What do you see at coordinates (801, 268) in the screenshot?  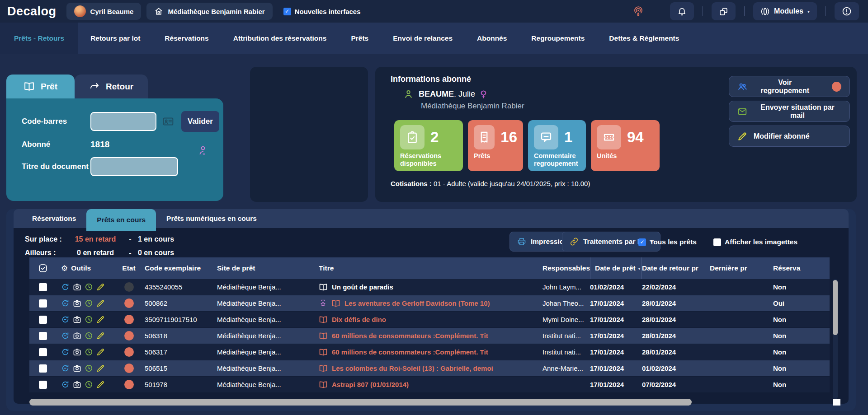 I see `header-reserved: Réserva` at bounding box center [801, 268].